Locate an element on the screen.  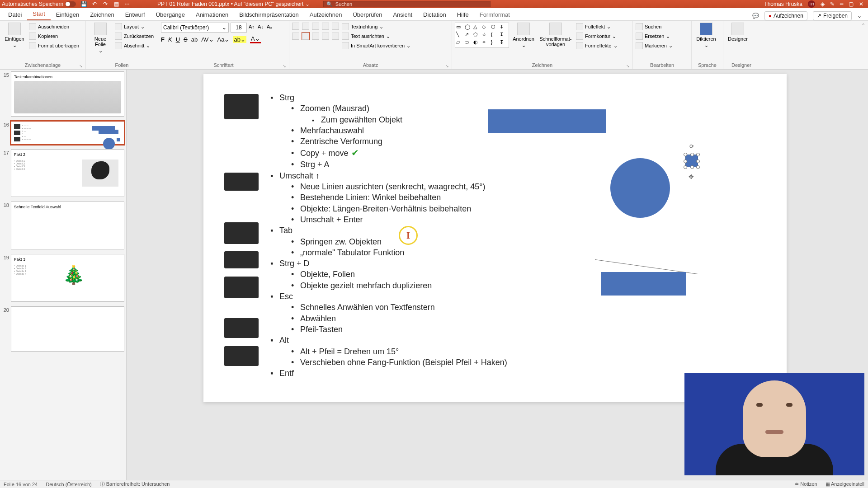
slide-thumbnails: 15 Tastenkombinationen 16 ▪ ─ ─▪ ─ ─ ─▪ … is located at coordinates (63, 275).